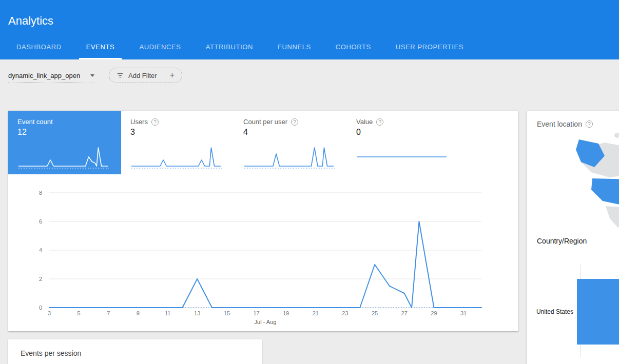 This screenshot has width=619, height=364. Describe the element at coordinates (605, 192) in the screenshot. I see `map-united-states` at that location.